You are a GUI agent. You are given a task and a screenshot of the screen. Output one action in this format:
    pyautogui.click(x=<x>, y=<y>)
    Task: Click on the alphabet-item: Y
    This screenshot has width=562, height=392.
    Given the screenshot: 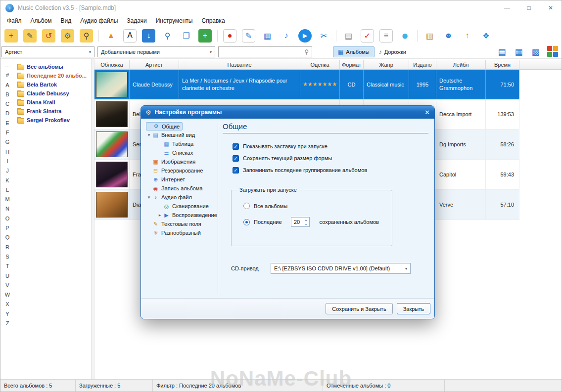 What is the action you would take?
    pyautogui.click(x=7, y=314)
    